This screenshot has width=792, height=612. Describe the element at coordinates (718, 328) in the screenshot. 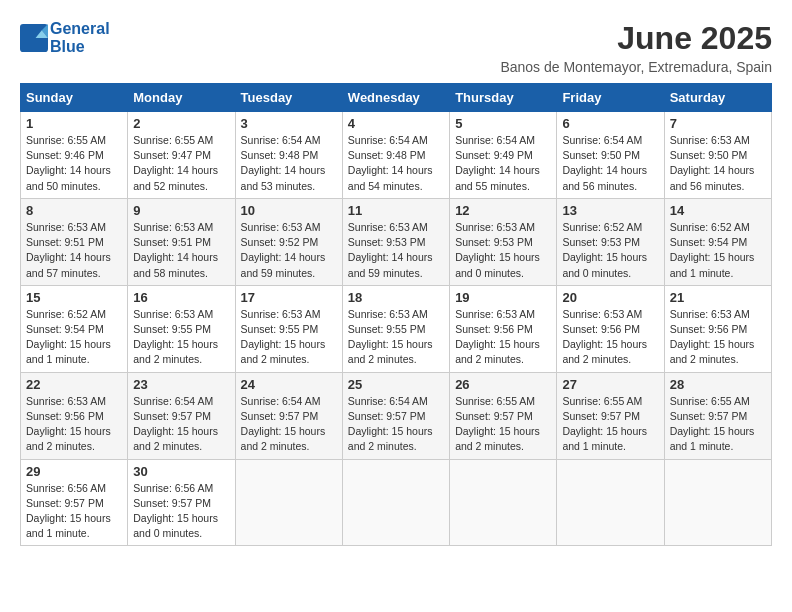

I see `day-cell: 21Sunrise: 6:53 AM Sunset: 9:56 PM Dayli…` at that location.